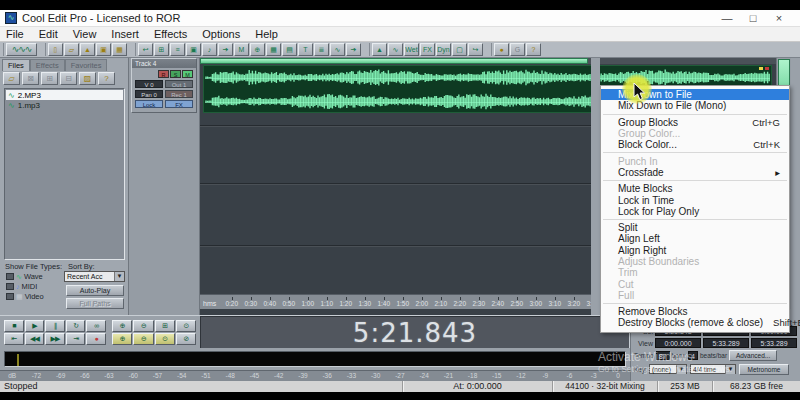 The image size is (800, 400). I want to click on level-meter-display, so click(315, 359).